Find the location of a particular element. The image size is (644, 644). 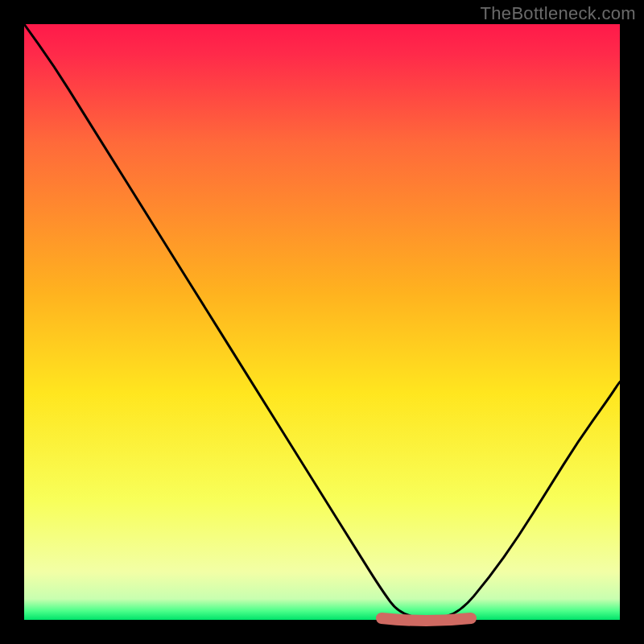

watermark-text: TheBottleneck.com is located at coordinates (559, 14).